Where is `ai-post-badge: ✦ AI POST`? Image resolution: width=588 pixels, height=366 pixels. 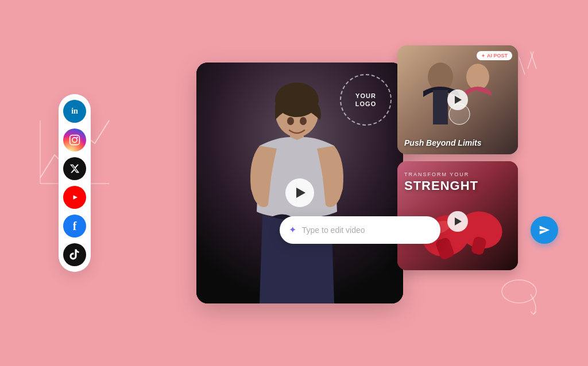
ai-post-badge: ✦ AI POST is located at coordinates (494, 56).